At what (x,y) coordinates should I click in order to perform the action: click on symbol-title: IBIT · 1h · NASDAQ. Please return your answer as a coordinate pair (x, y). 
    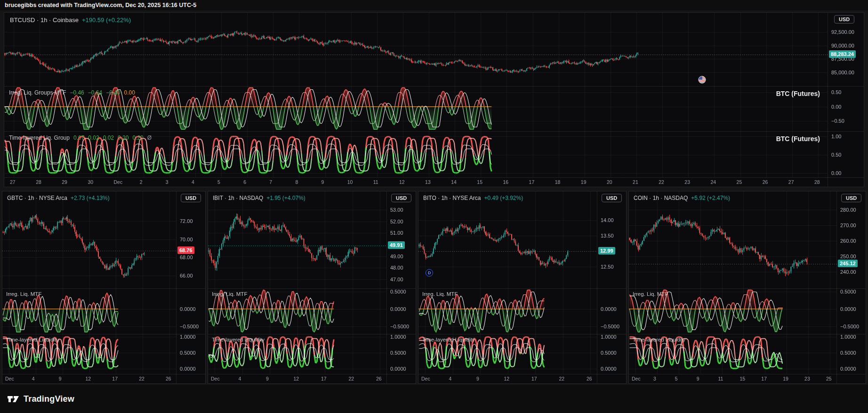
    Looking at the image, I should click on (238, 198).